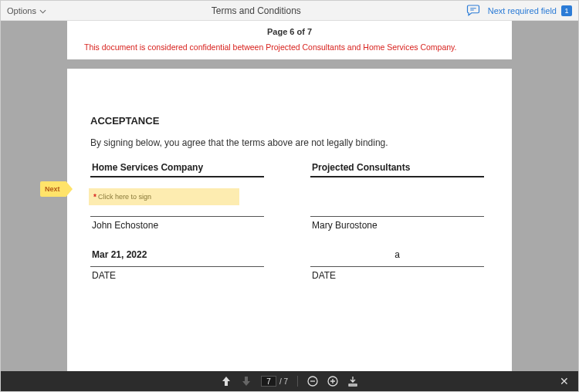  What do you see at coordinates (178, 199) in the screenshot?
I see `left-signature-slot: * Click here to sign` at bounding box center [178, 199].